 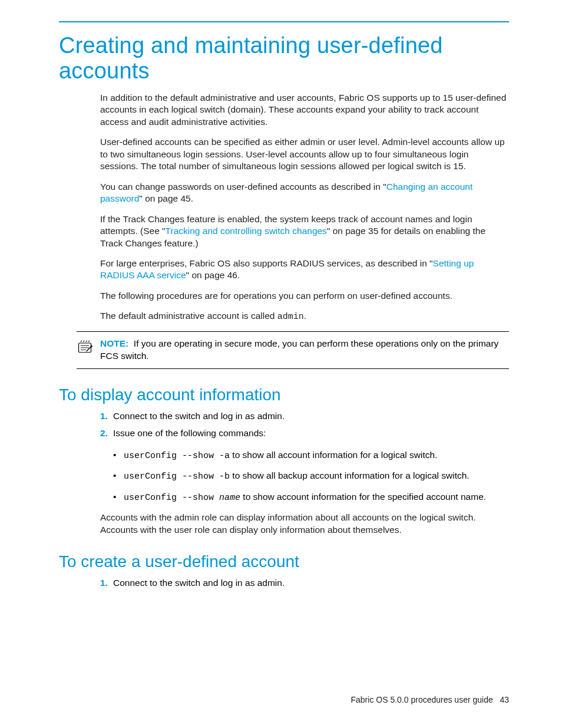 I want to click on text: You can change passwords on user-defined…, so click(x=243, y=186).